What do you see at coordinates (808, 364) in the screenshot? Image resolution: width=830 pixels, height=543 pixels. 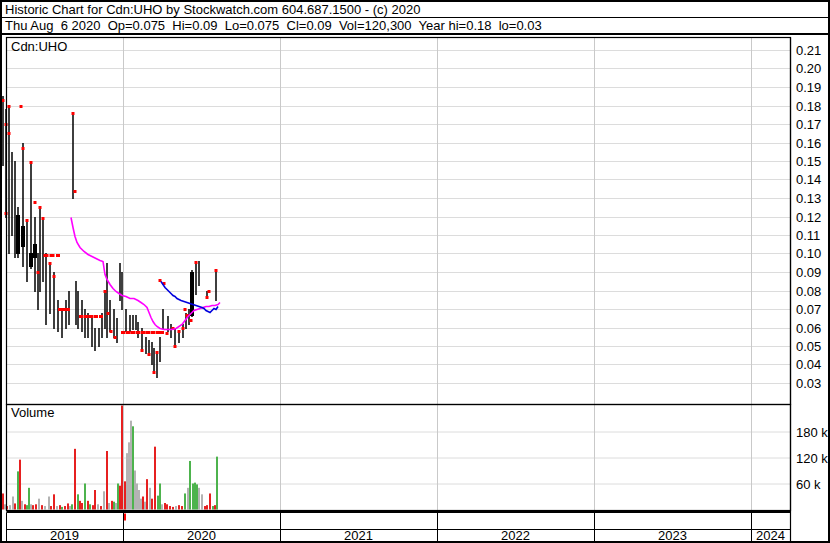 I see `price-axis-label: 0.04` at bounding box center [808, 364].